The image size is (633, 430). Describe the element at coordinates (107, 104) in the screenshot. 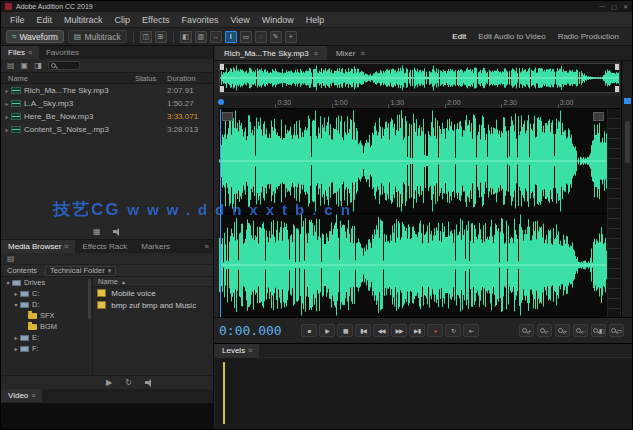

I see `file-list-item: ▸L.A._Sky.mp31:50.27` at that location.